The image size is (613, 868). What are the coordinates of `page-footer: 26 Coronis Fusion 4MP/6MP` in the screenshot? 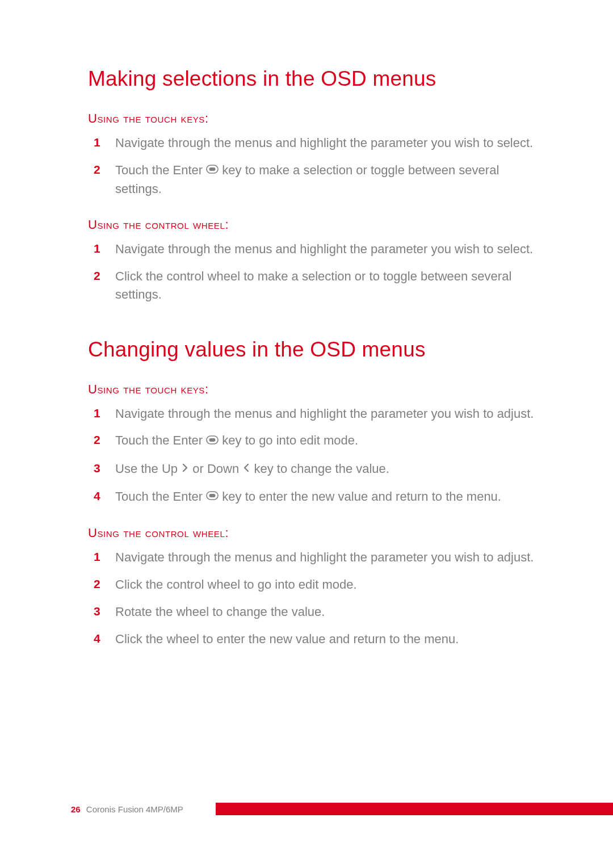 It's located at (306, 807).